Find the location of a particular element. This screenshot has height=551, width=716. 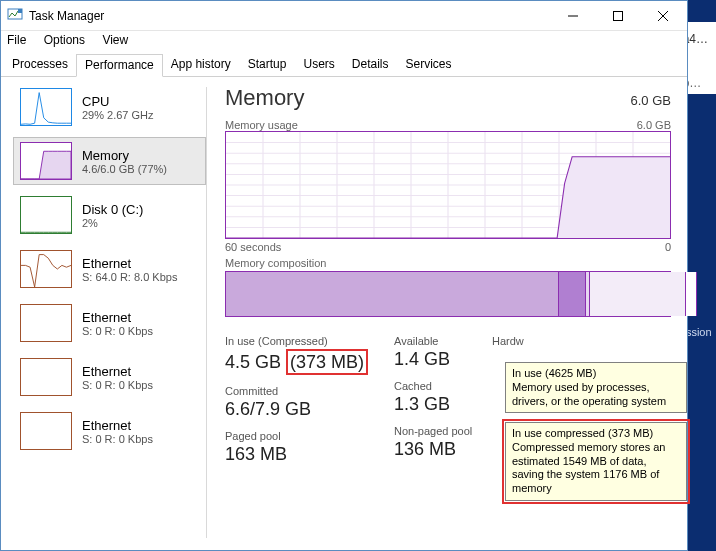

menu-view: View is located at coordinates (115, 40).